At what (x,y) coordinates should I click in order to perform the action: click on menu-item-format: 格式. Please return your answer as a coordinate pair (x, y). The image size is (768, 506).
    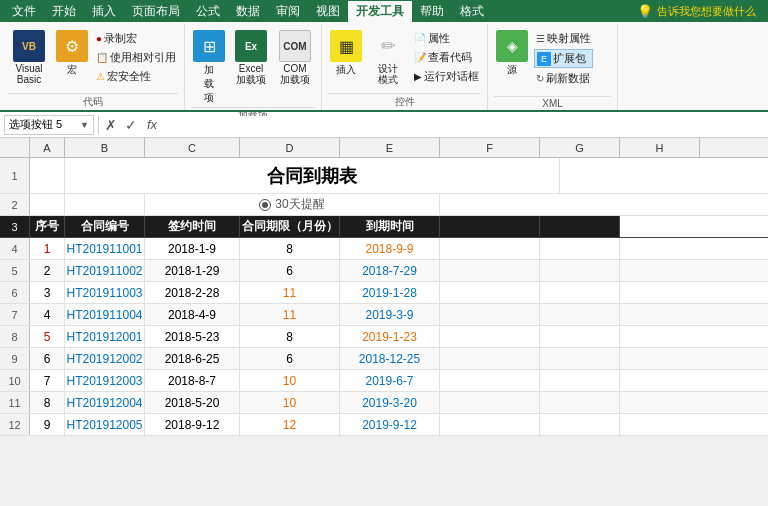
    Looking at the image, I should click on (472, 12).